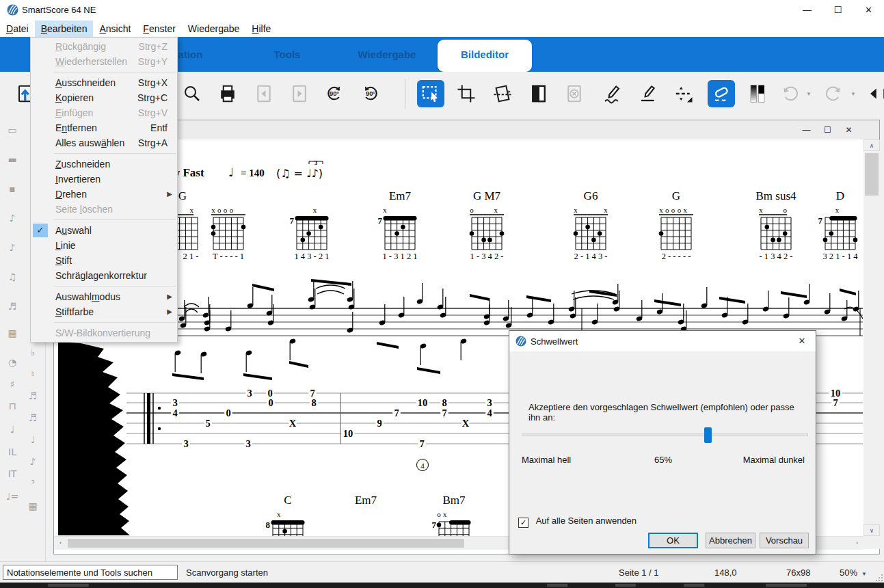 This screenshot has width=884, height=588. I want to click on menu-item-drehen: Drehen▶, so click(104, 194).